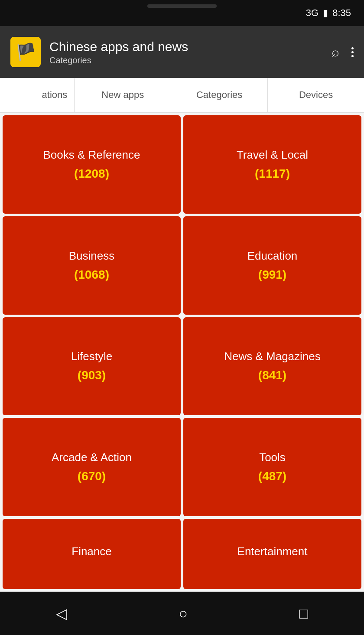  What do you see at coordinates (92, 375) in the screenshot?
I see `category-lifestyle-count: (903)` at bounding box center [92, 375].